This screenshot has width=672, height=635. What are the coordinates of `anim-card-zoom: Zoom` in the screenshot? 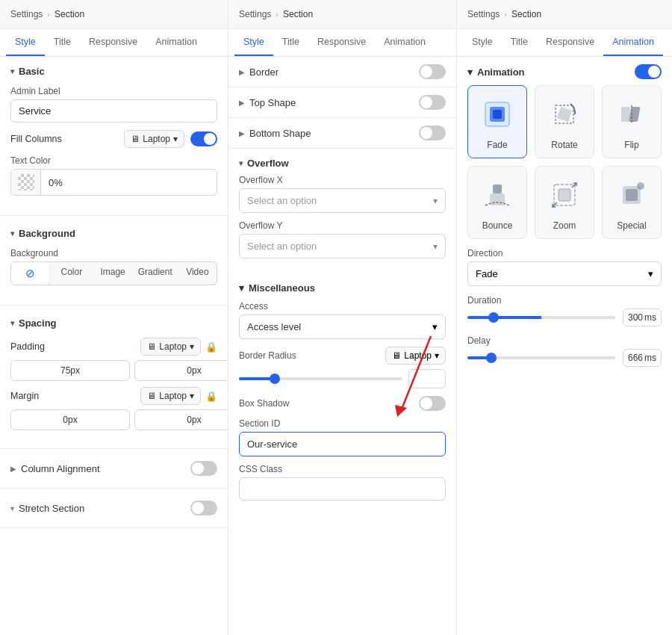 It's located at (564, 202).